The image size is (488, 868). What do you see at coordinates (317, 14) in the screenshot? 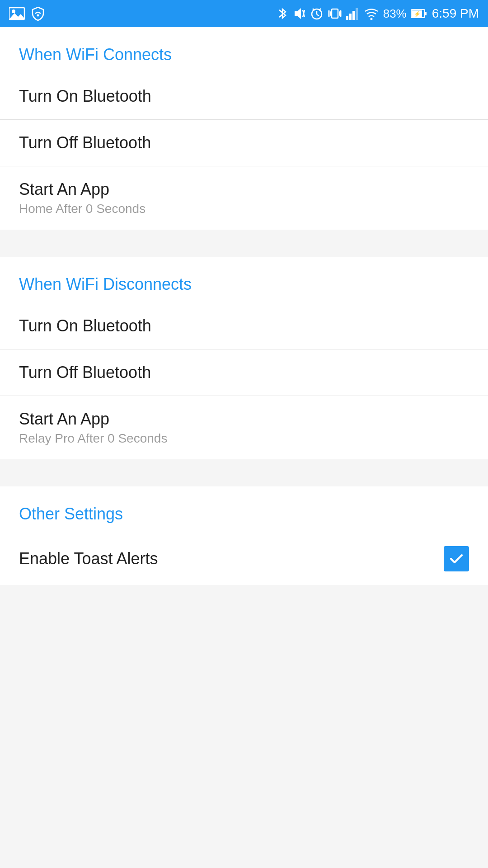
I see `alarm-icon` at bounding box center [317, 14].